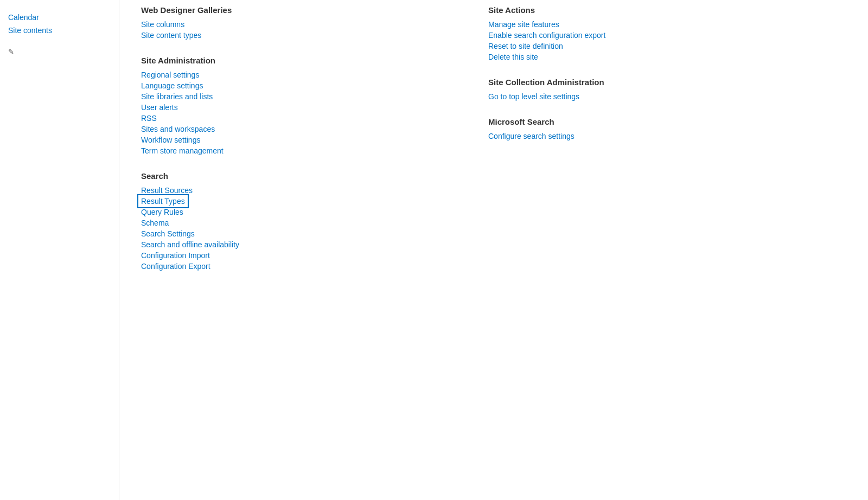 The image size is (868, 500). I want to click on link-delete-this-site: Delete this site, so click(624, 57).